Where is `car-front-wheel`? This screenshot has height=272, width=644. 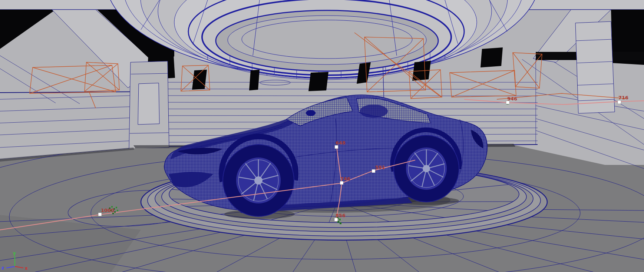 car-front-wheel is located at coordinates (258, 180).